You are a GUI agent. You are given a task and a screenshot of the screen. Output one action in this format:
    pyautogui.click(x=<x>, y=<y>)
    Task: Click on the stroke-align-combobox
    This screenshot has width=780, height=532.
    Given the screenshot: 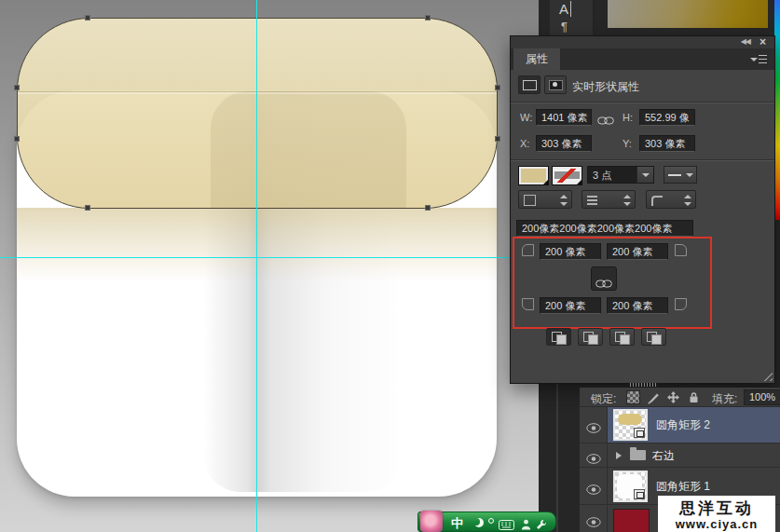 What is the action you would take?
    pyautogui.click(x=545, y=199)
    